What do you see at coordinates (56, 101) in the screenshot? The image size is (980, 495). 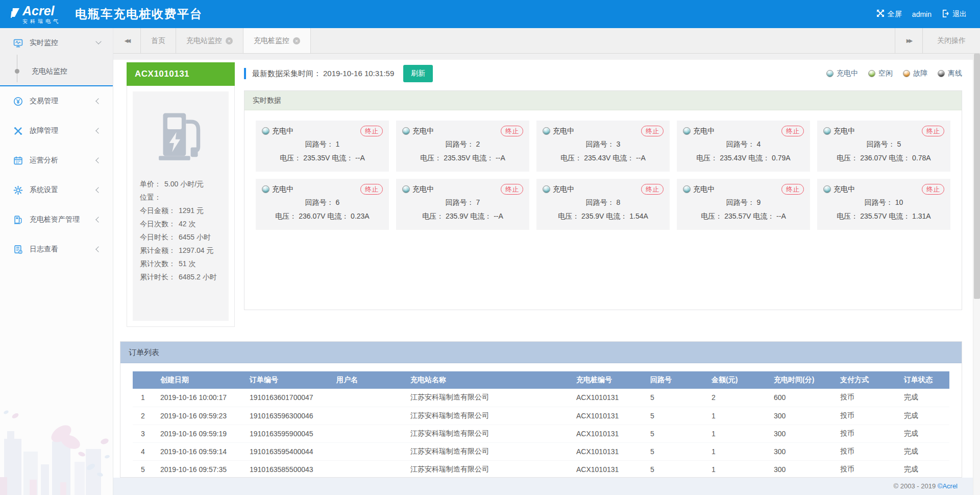 I see `sidebar-item-transaction-mgmt: 交易管理` at bounding box center [56, 101].